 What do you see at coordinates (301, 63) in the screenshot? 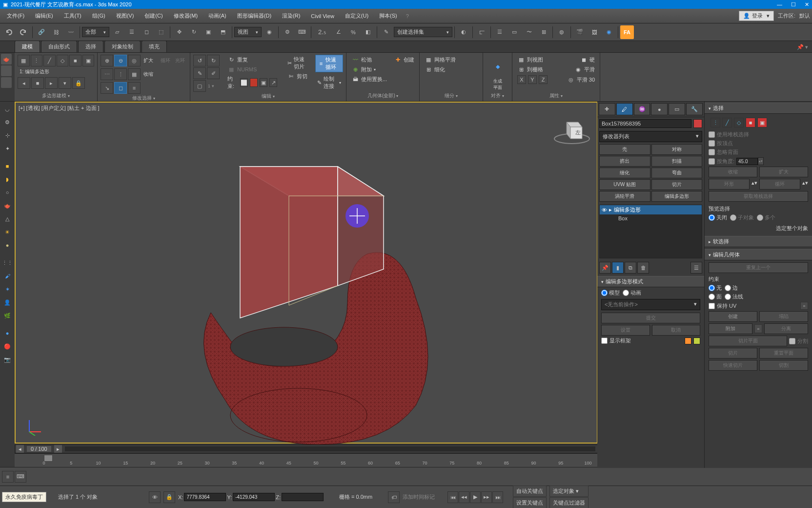
I see `quickslice-label: 快速切片` at bounding box center [301, 63].